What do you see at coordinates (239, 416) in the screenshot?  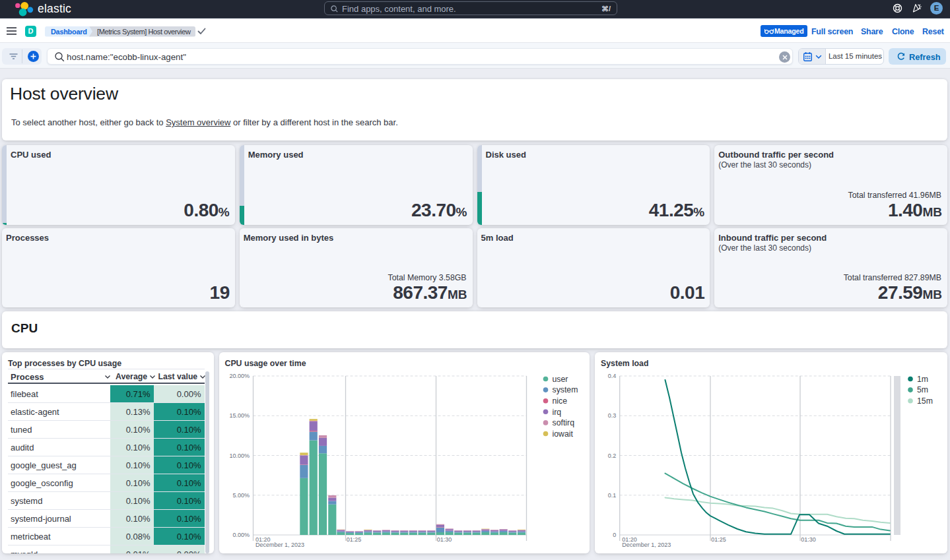 I see `svg-text: 15.00%` at bounding box center [239, 416].